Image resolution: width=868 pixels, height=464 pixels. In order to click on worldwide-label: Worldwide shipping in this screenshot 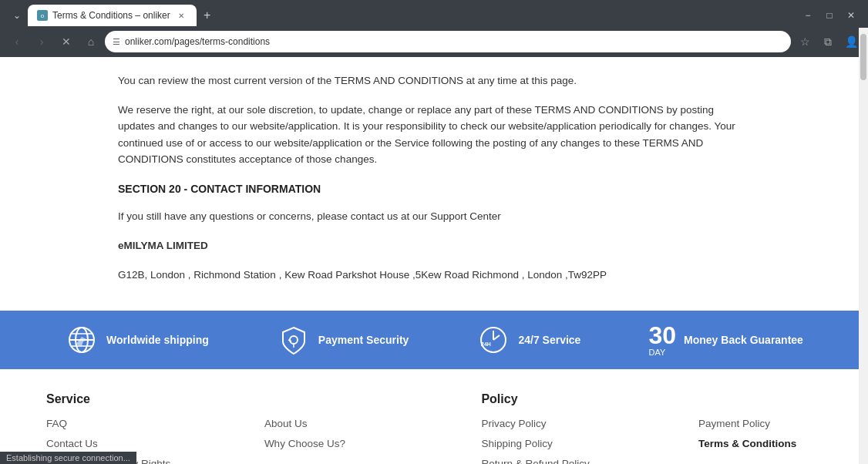, I will do `click(157, 340)`.